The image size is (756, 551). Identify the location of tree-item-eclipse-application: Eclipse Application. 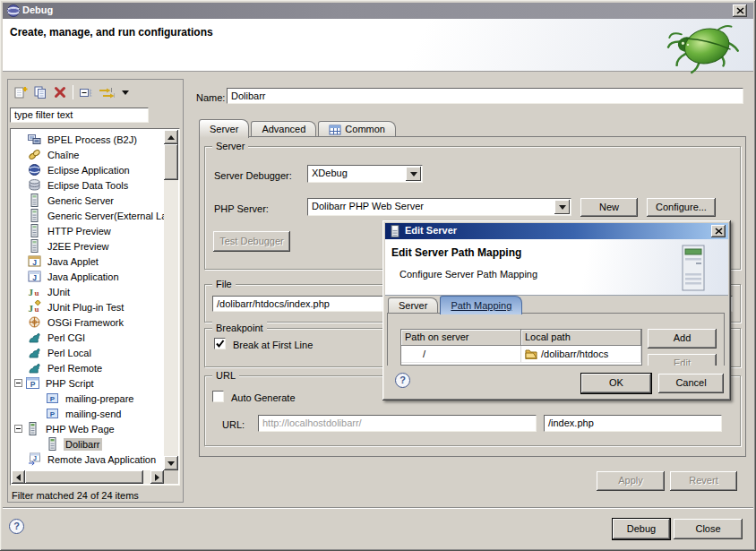
(88, 170).